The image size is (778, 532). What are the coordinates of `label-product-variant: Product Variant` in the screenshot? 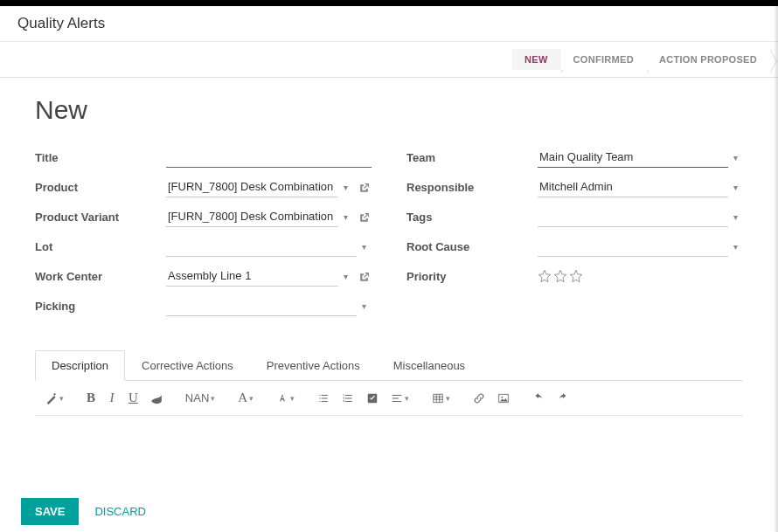 It's located at (101, 217).